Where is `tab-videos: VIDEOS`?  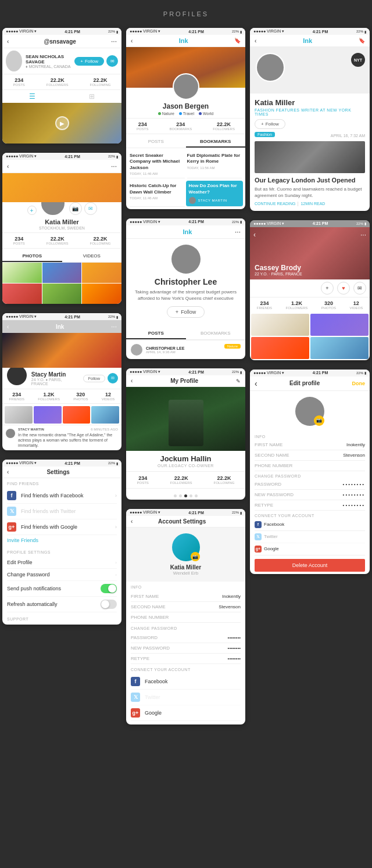 tab-videos: VIDEOS is located at coordinates (92, 257).